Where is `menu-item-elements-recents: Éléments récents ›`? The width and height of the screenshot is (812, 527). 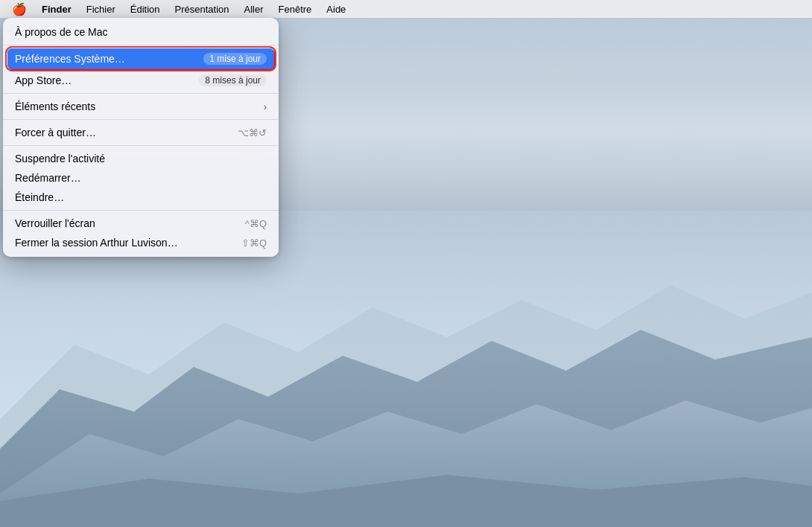
menu-item-elements-recents: Éléments récents › is located at coordinates (141, 106).